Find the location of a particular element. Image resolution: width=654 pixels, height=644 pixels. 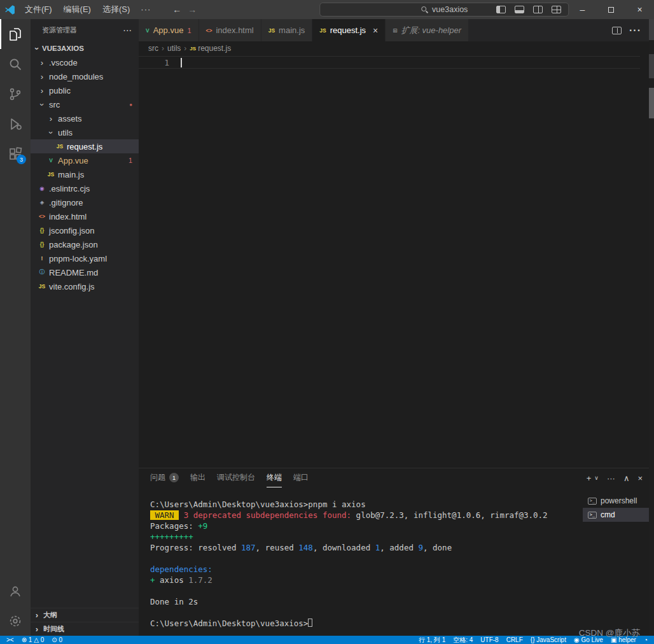

tree-item-main.js: JSmain.js is located at coordinates (85, 174).